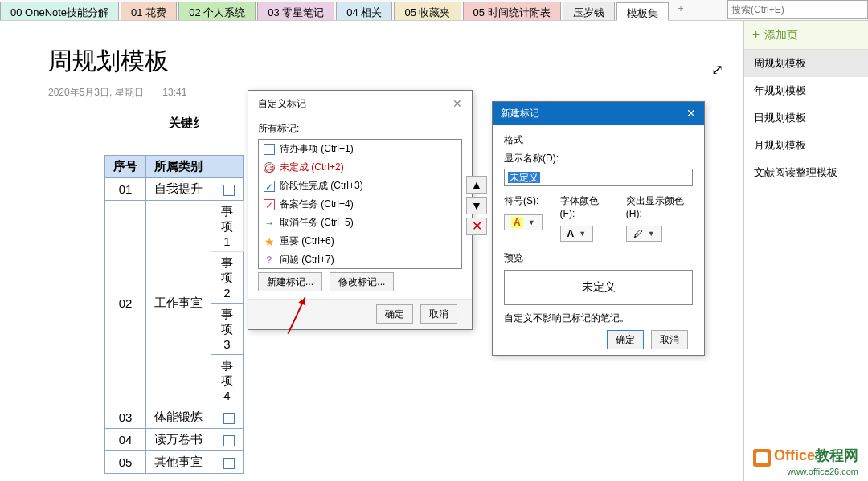 Image resolution: width=868 pixels, height=481 pixels. Describe the element at coordinates (477, 206) in the screenshot. I see `move-down-button: ▼` at that location.